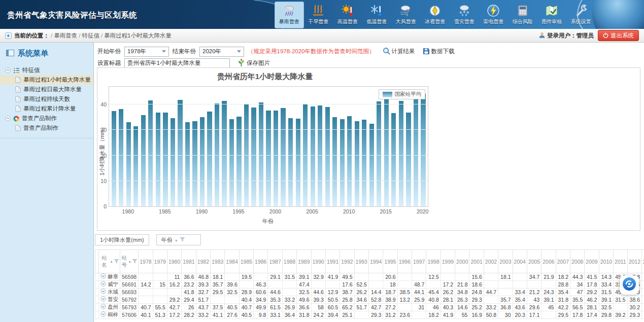 The image size is (644, 322). Describe the element at coordinates (438, 52) in the screenshot. I see `data-download-button: 数据下载` at that location.